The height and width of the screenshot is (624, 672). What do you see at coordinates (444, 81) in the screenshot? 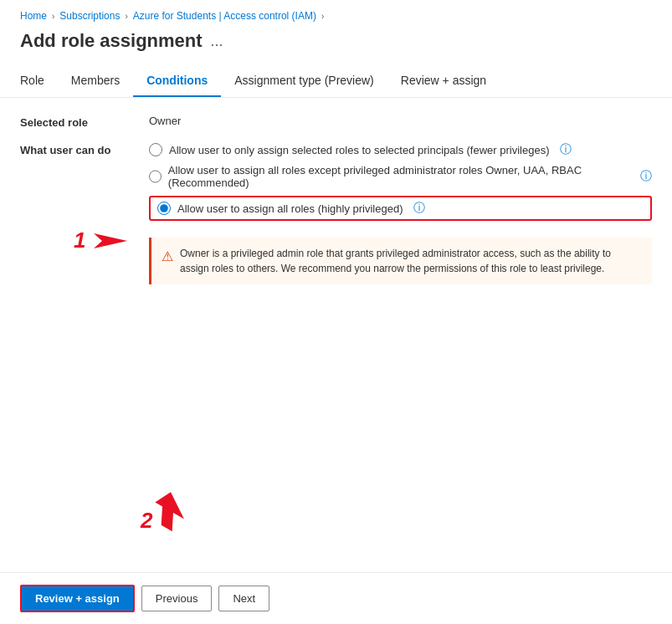
I see `tab-review-assign: Review + assign` at bounding box center [444, 81].